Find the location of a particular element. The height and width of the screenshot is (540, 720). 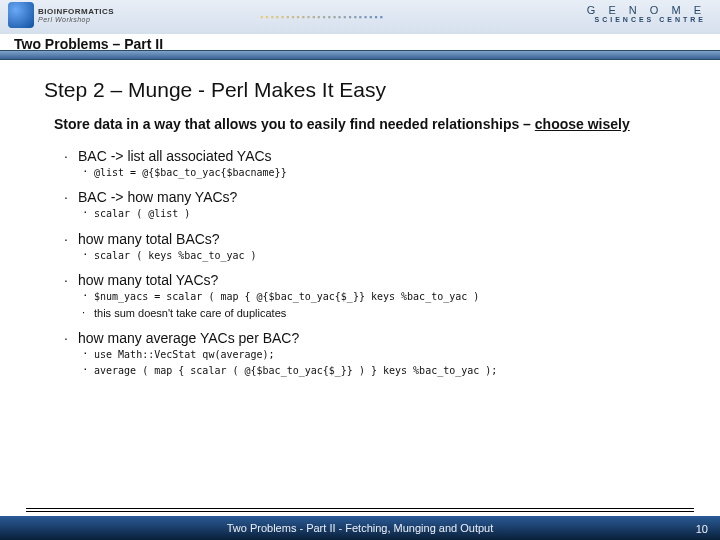

item-code: scalar ( @list ) is located at coordinates (397, 214).